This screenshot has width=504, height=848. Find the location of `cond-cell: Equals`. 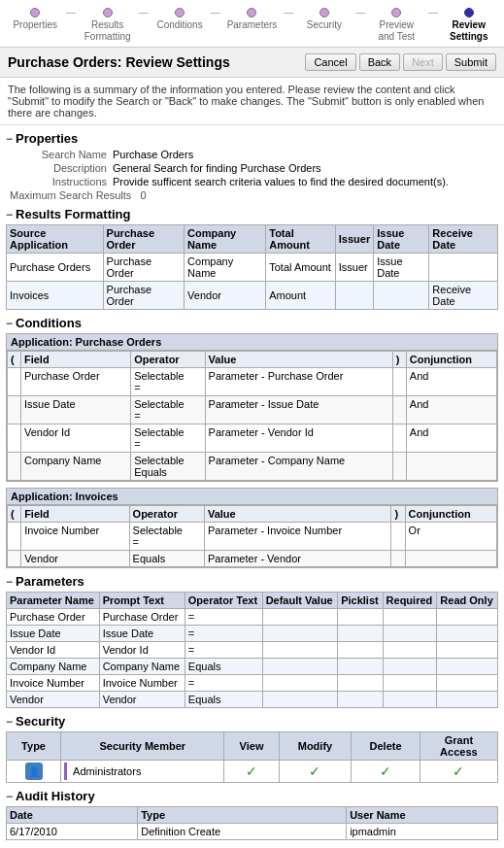

cond-cell: Equals is located at coordinates (167, 560).